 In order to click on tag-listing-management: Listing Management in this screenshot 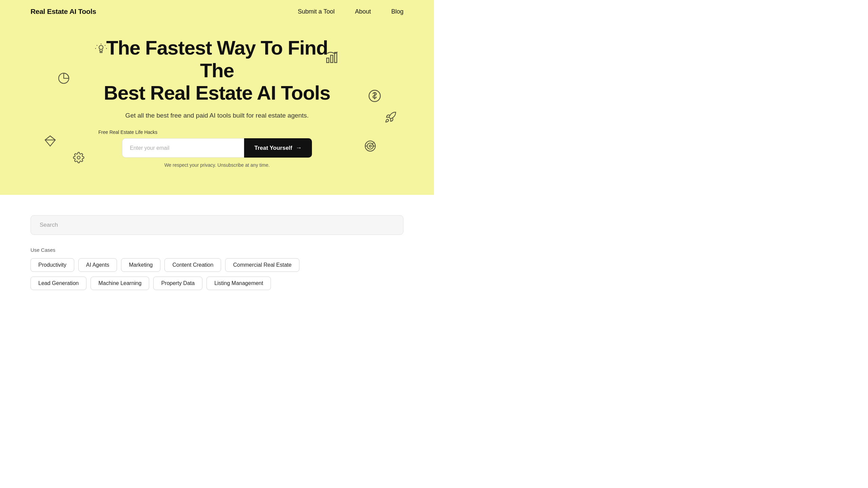, I will do `click(239, 283)`.